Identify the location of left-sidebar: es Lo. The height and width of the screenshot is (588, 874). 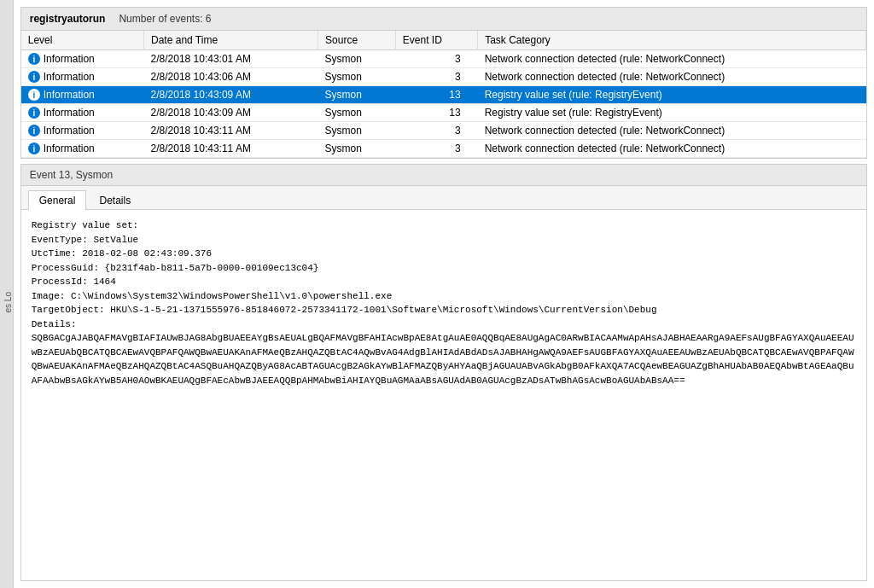
(7, 294).